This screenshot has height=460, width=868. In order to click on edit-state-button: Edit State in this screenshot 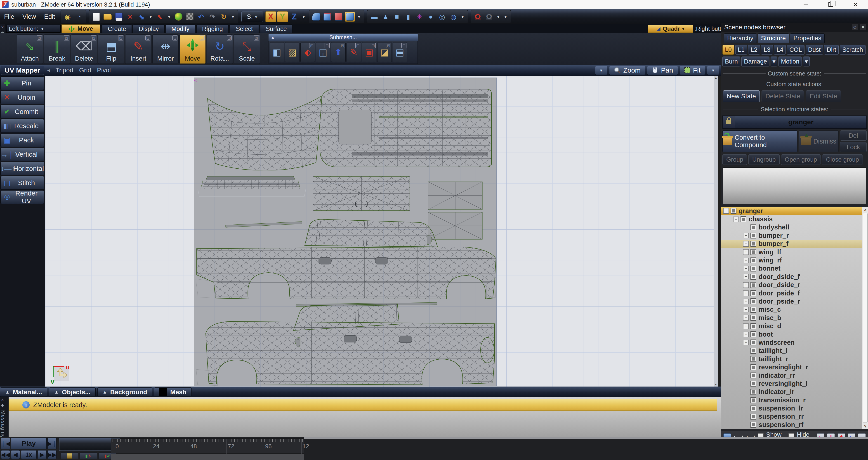, I will do `click(824, 96)`.